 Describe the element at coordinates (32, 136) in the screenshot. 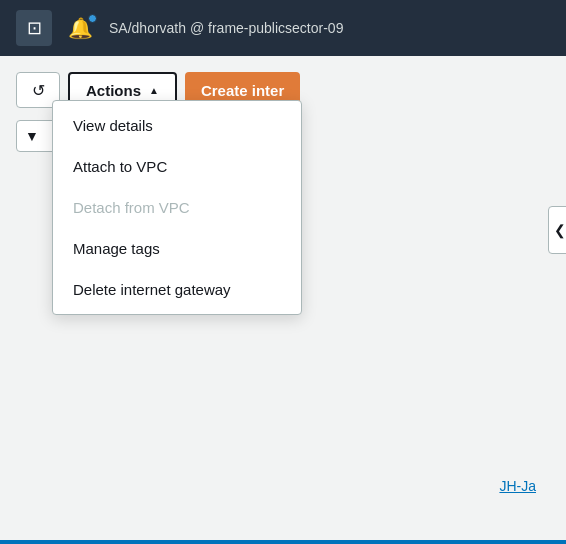

I see `filter-chevron-icon: ▼` at that location.